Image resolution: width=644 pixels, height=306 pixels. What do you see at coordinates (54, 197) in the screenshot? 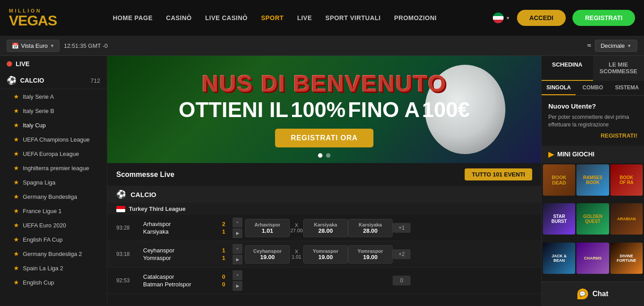
I see `sidebar-item-bundesliga: ★ Germany Bundesliga` at bounding box center [54, 197].